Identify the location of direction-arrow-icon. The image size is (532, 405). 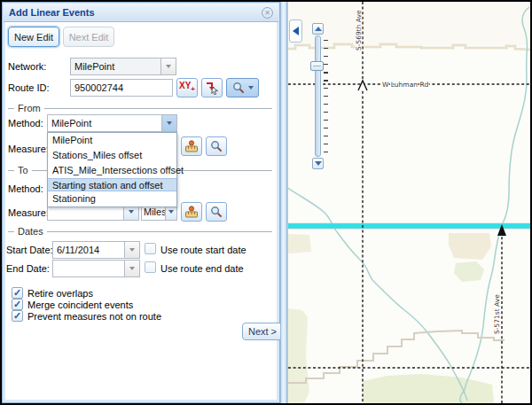
(363, 85).